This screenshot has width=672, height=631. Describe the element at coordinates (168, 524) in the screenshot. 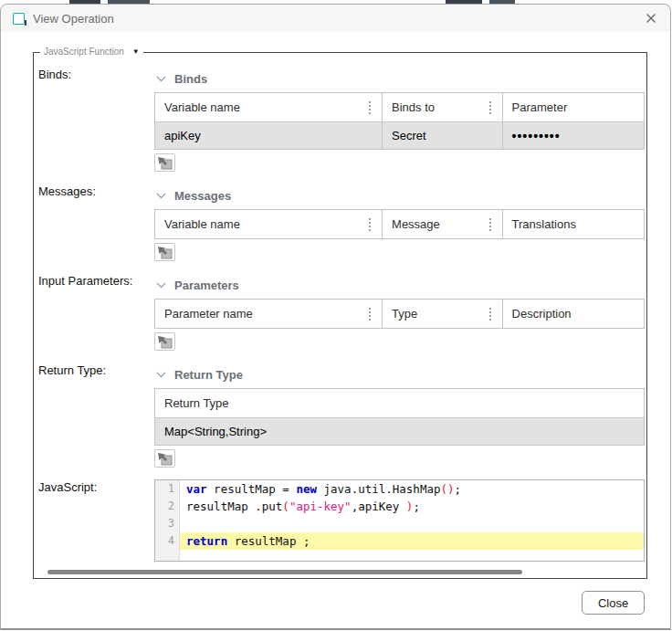

I see `line-number: 3` at that location.